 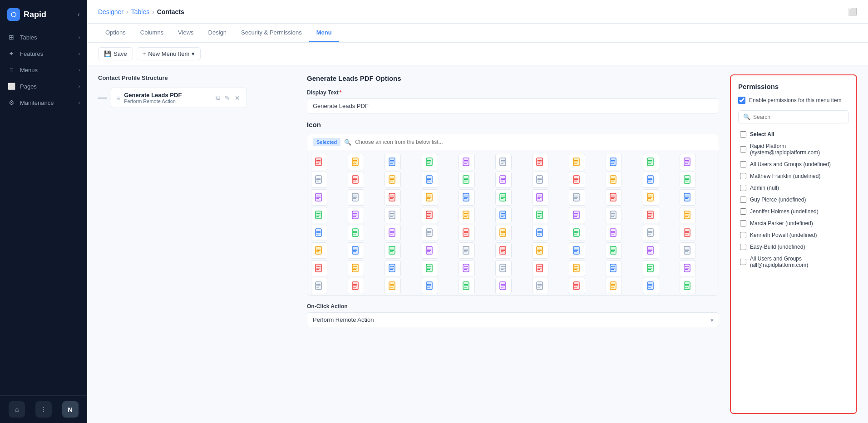 I want to click on breadcrumb-designer: Designer, so click(x=111, y=12).